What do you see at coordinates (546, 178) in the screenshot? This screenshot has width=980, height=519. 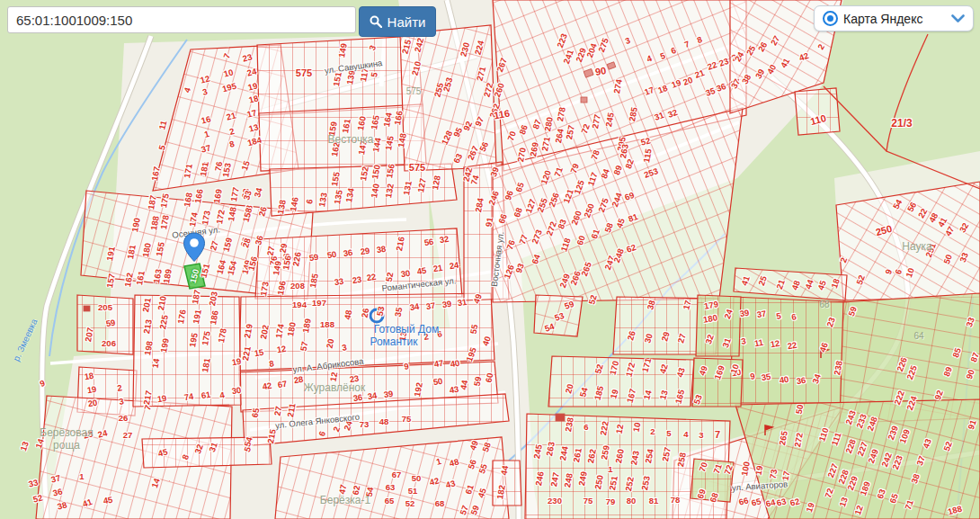 I see `parcel-number-label: 120` at bounding box center [546, 178].